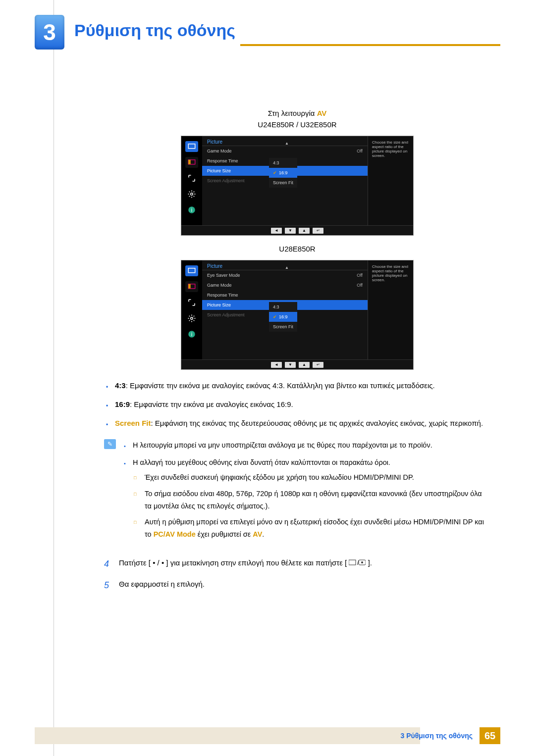 Image resolution: width=535 pixels, height=756 pixels. Describe the element at coordinates (120, 385) in the screenshot. I see `bullet-43-label: 4:3` at that location.